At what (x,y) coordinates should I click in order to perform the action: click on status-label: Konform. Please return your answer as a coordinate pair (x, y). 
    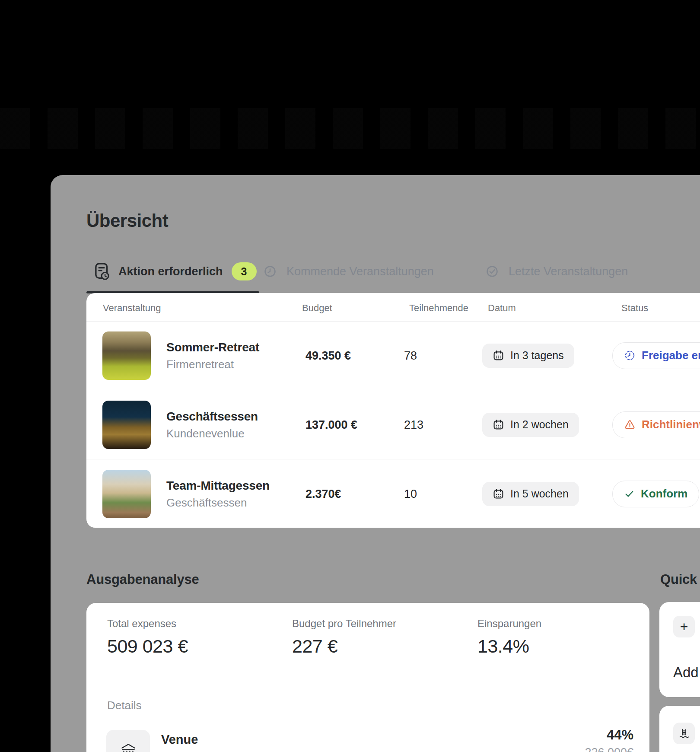
    Looking at the image, I should click on (664, 494).